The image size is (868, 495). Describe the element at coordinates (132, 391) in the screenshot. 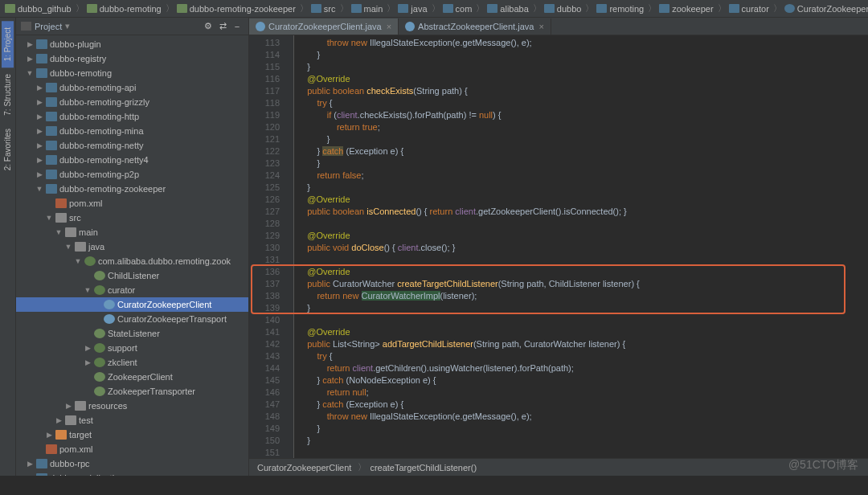

I see `tree-row: ZookeeperTransporter` at that location.